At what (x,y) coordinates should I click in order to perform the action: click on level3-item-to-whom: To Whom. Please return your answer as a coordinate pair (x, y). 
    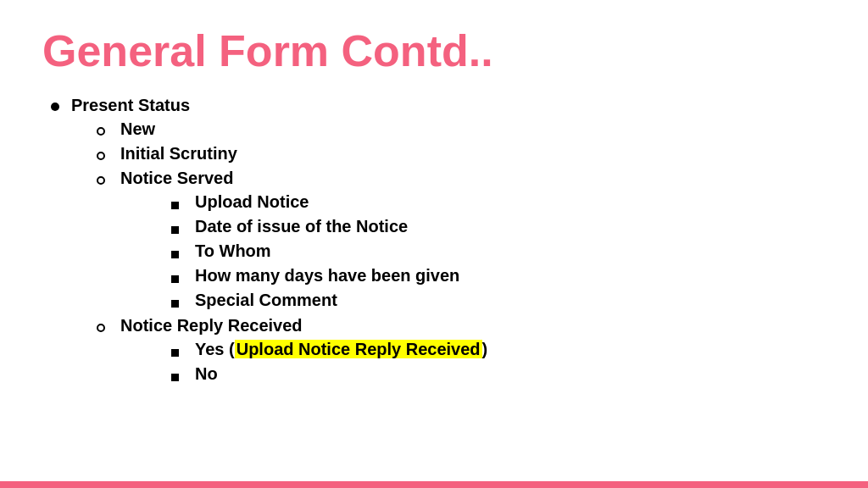
    Looking at the image, I should click on (290, 251).